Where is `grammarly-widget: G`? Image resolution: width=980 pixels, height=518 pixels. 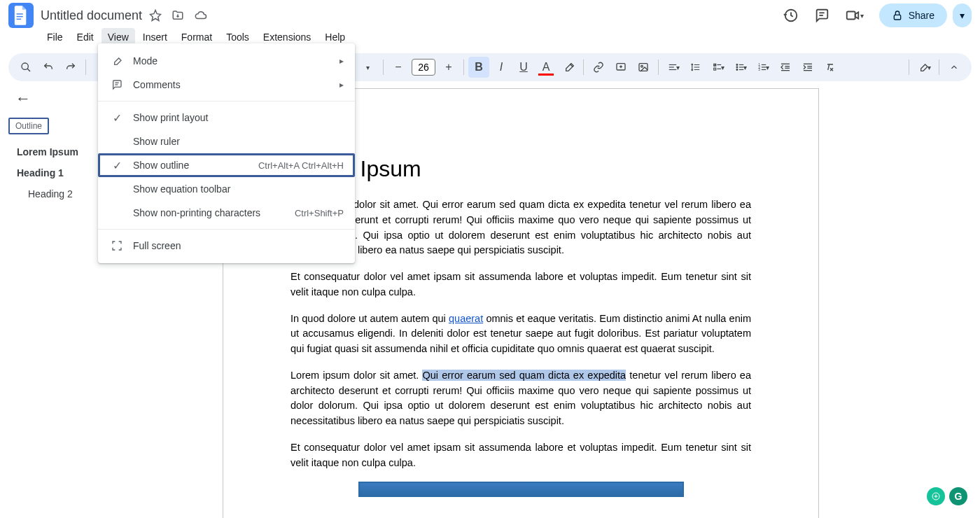 grammarly-widget: G is located at coordinates (947, 496).